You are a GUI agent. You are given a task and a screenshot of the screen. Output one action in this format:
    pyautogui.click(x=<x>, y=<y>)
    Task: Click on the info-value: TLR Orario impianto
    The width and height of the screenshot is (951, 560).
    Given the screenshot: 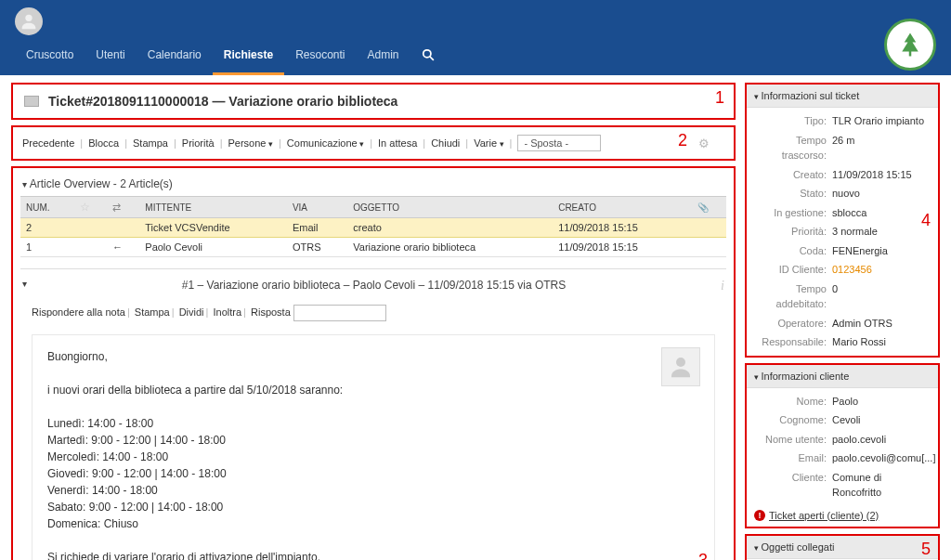 What is the action you would take?
    pyautogui.click(x=881, y=121)
    